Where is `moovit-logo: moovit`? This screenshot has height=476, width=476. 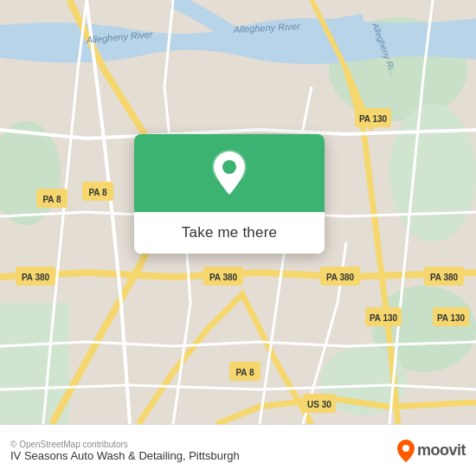 moovit-logo: moovit is located at coordinates (431, 451).